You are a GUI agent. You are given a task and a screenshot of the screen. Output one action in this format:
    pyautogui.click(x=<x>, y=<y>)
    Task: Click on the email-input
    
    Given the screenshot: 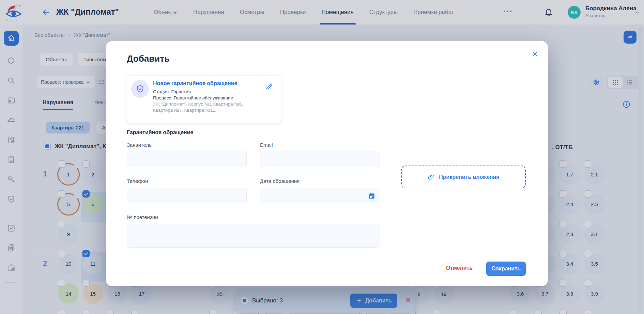 What is the action you would take?
    pyautogui.click(x=320, y=159)
    